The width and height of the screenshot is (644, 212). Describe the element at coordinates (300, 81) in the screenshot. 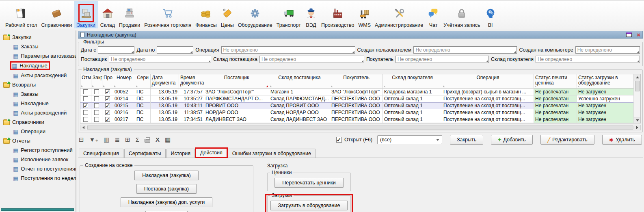

I see `column-header: Склад поставщика` at that location.